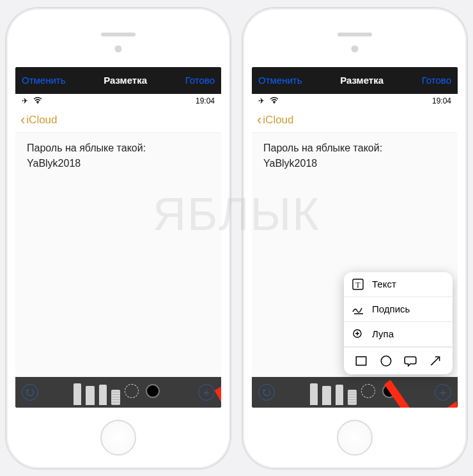 This screenshot has height=476, width=473. What do you see at coordinates (398, 309) in the screenshot?
I see `popover-signature-option: Подпись` at bounding box center [398, 309].